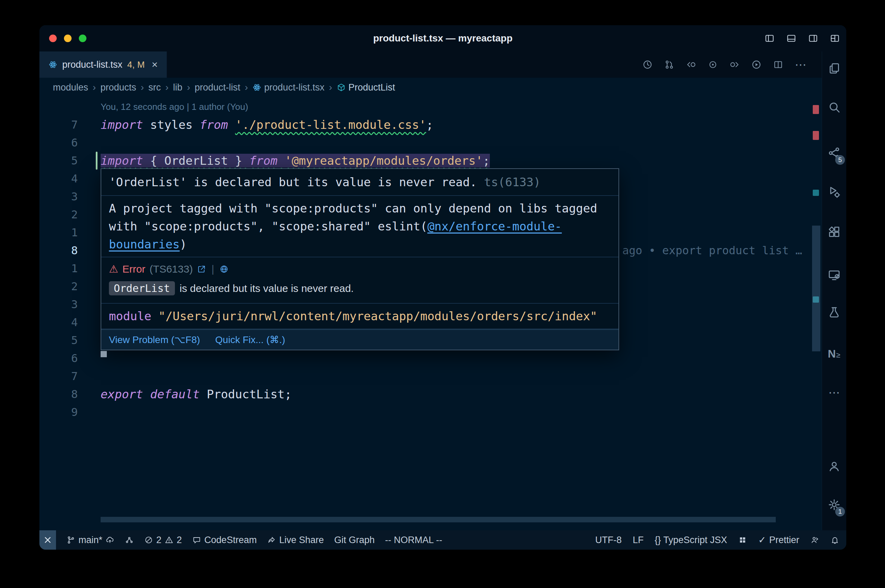 The width and height of the screenshot is (885, 588). I want to click on live-share-session-icon, so click(815, 540).